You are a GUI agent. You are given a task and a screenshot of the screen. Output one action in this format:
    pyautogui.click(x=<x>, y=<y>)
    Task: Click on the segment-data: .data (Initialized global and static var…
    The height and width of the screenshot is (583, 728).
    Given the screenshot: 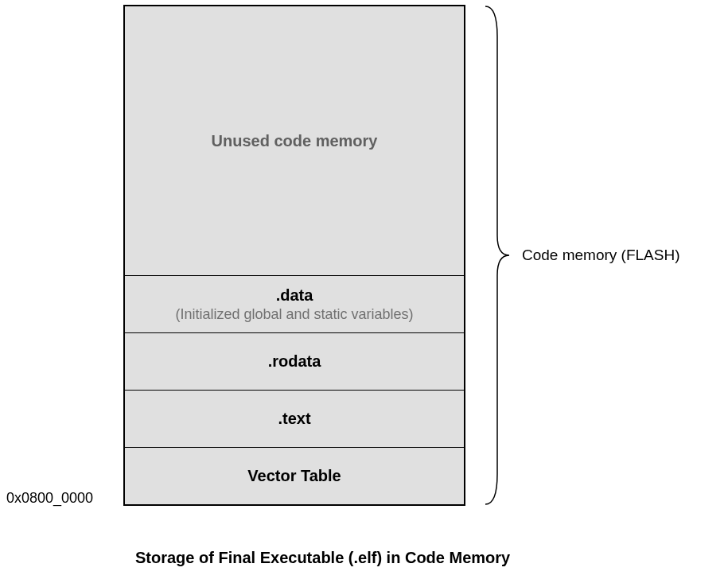 What is the action you would take?
    pyautogui.click(x=294, y=304)
    